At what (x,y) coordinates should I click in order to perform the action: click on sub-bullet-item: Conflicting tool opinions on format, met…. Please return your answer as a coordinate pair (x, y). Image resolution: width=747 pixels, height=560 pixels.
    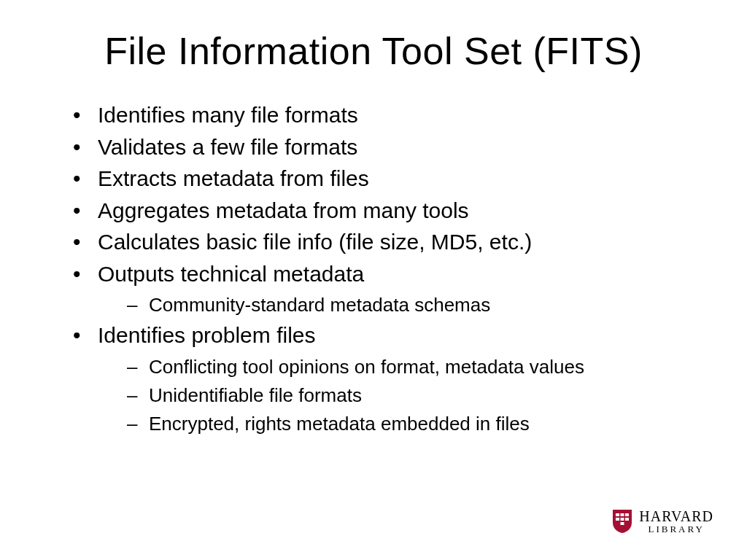
    Looking at the image, I should click on (415, 368).